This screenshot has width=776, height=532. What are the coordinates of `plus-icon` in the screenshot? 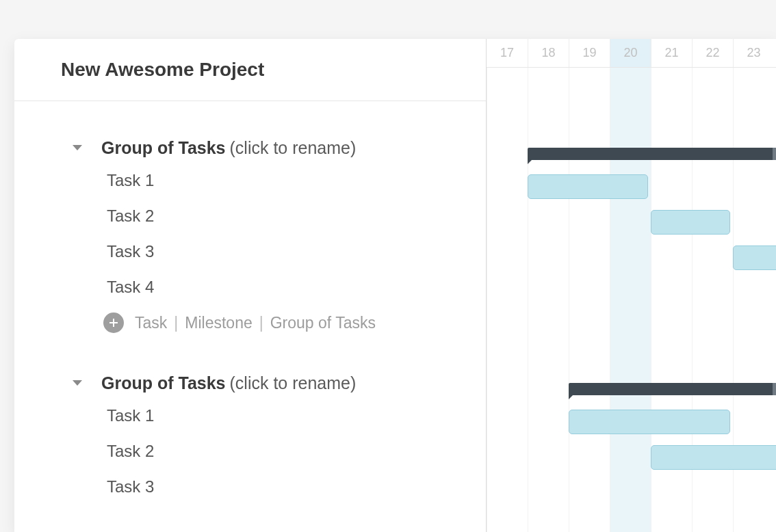 It's located at (114, 323).